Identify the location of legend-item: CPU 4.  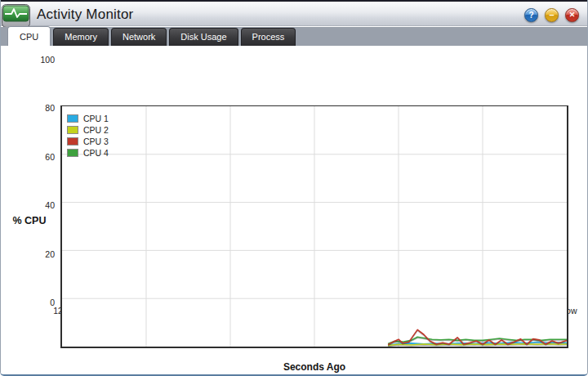
(88, 152).